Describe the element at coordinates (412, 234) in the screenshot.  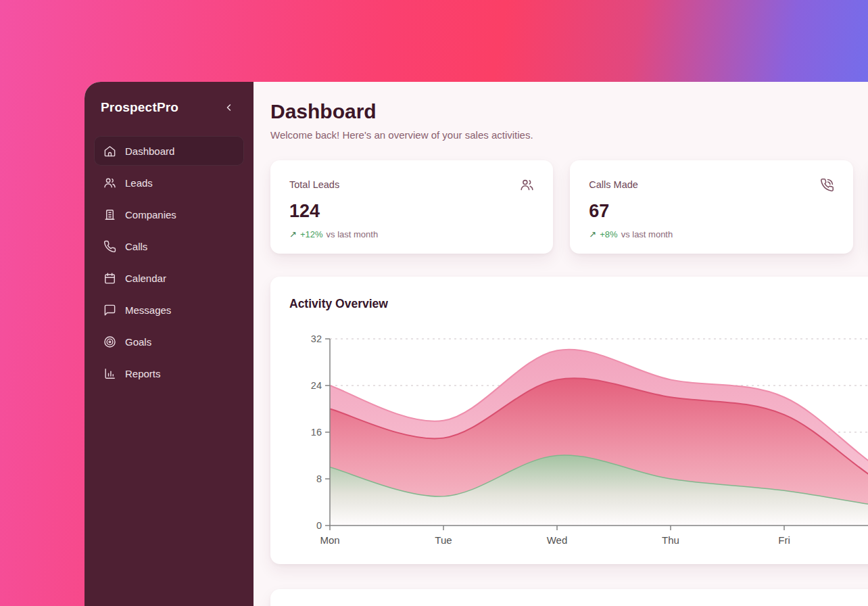
I see `stat-card-trend: ↗ +12% vs last month` at that location.